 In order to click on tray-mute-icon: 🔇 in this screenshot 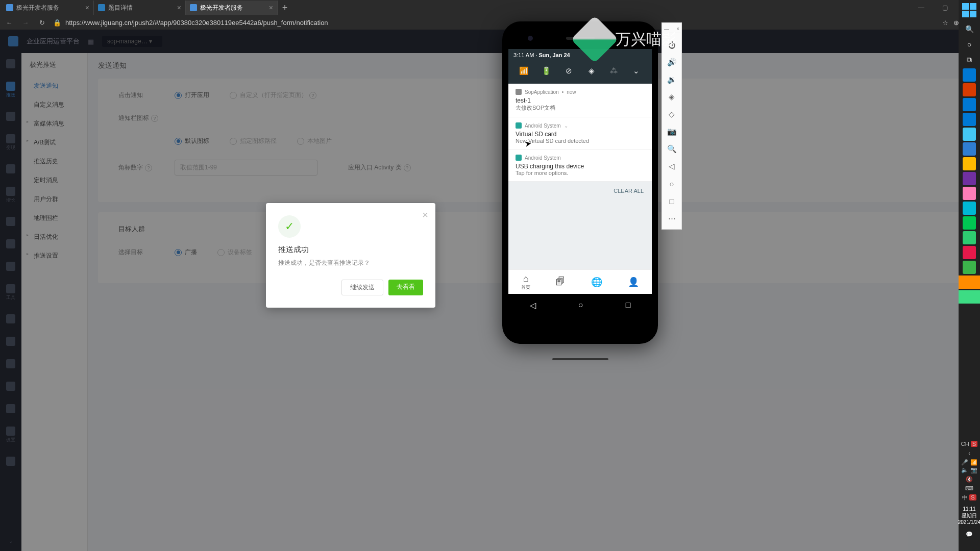, I will do `click(969, 479)`.